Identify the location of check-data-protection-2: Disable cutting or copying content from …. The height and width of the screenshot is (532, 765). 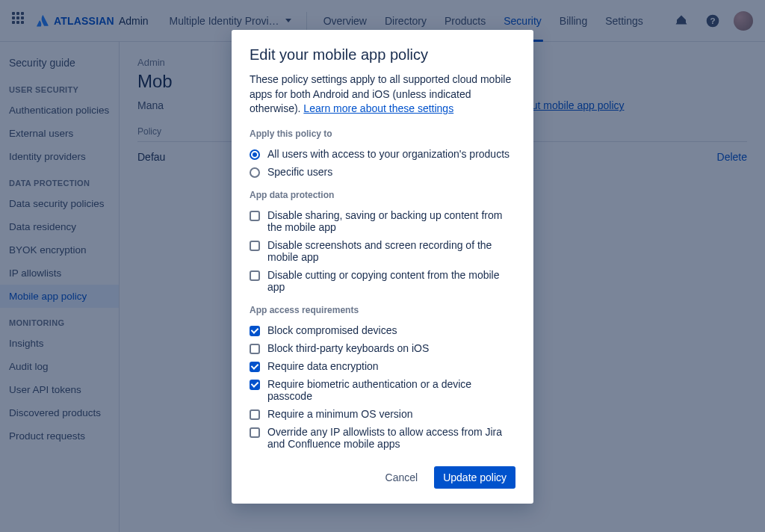
(382, 281).